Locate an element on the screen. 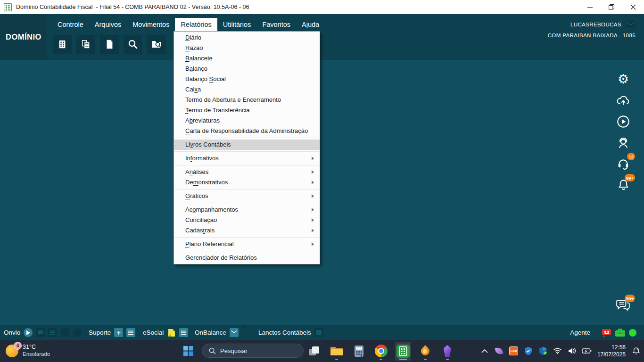 The width and height of the screenshot is (644, 362). menu-item-acompanhamentos: Acompanhamentos is located at coordinates (247, 210).